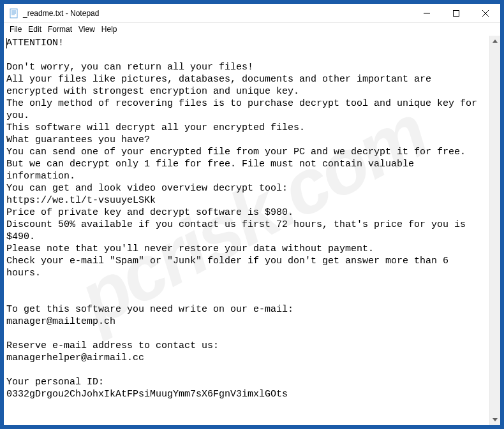 This screenshot has width=504, height=429. Describe the element at coordinates (495, 41) in the screenshot. I see `scroll-up-arrow` at that location.